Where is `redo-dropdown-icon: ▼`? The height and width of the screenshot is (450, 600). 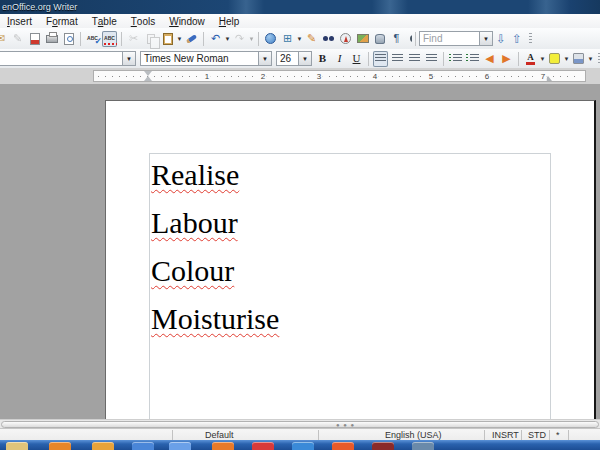 redo-dropdown-icon: ▼ is located at coordinates (252, 39).